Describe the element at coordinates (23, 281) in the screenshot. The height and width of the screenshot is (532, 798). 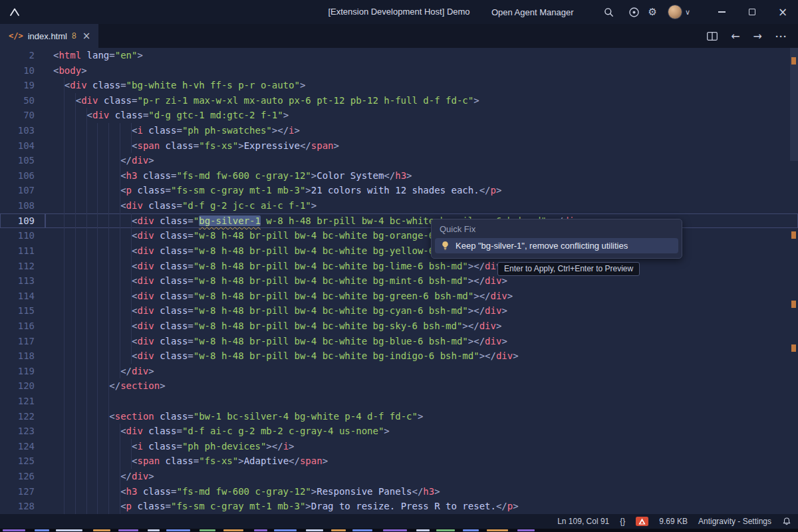
I see `line-number: 113` at that location.